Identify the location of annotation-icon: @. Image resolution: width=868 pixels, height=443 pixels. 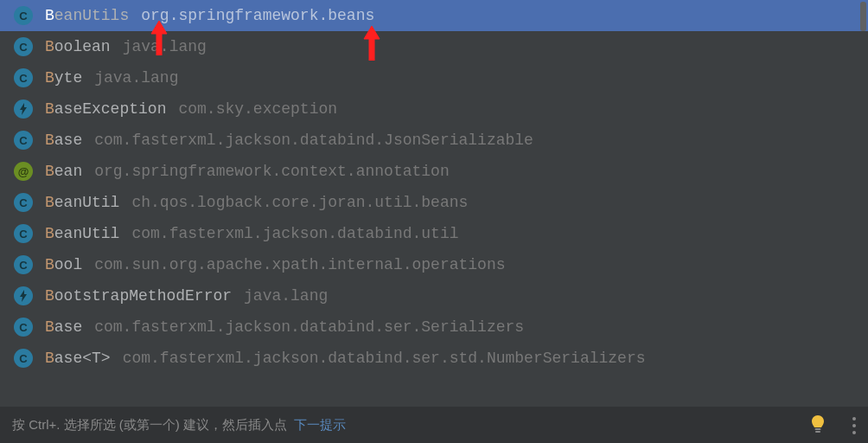
(23, 171).